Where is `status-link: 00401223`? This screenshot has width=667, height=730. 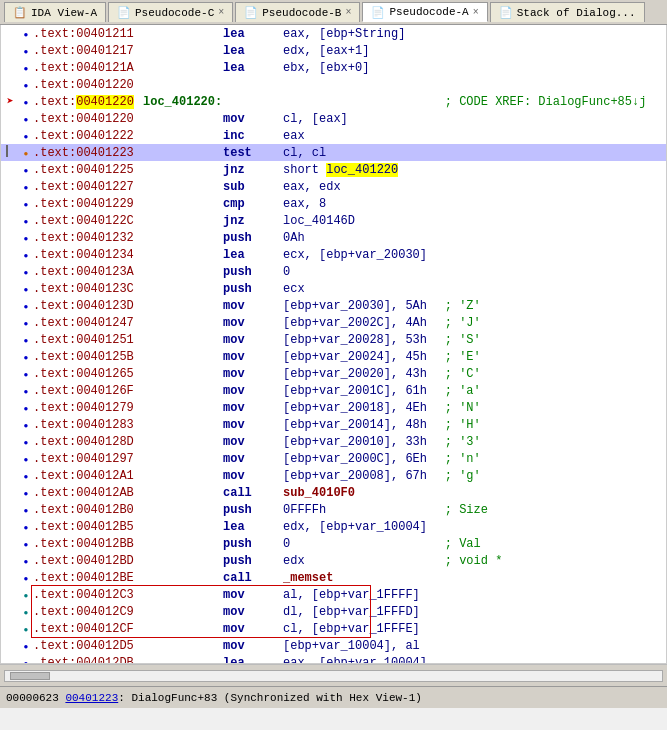 status-link: 00401223 is located at coordinates (92, 698).